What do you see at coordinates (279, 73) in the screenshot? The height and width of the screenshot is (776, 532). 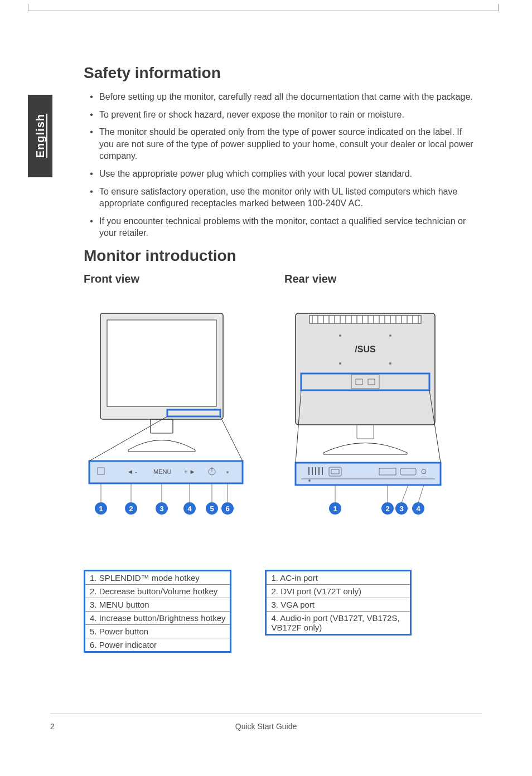 I see `heading-safety: Safety information` at bounding box center [279, 73].